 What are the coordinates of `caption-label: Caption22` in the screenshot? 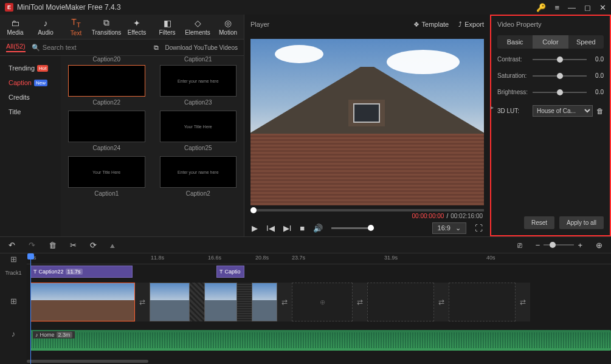 It's located at (106, 102).